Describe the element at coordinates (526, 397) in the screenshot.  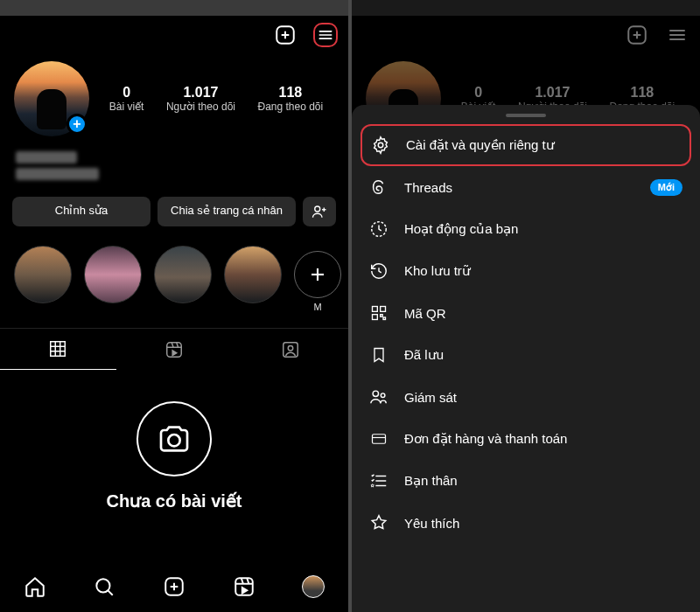
I see `menu-supervision: Giám sát` at that location.